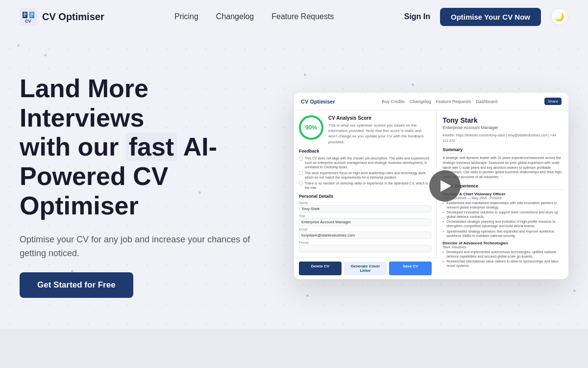  Describe the element at coordinates (365, 220) in the screenshot. I see `title-field: Title Enterprise Account Manager` at that location.